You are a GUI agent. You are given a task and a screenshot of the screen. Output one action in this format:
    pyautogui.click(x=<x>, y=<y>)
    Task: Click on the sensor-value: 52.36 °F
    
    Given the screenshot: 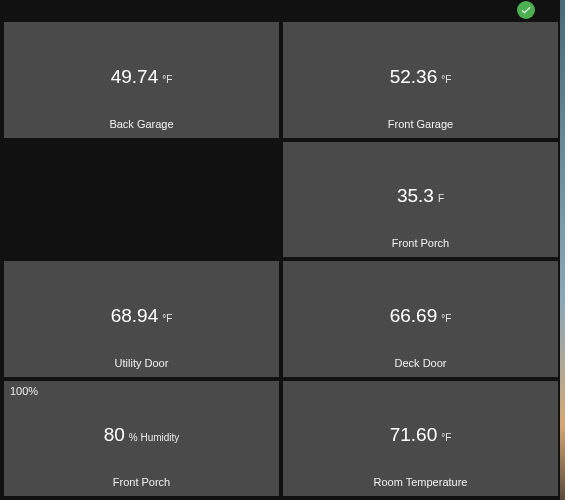 What is the action you would take?
    pyautogui.click(x=421, y=77)
    